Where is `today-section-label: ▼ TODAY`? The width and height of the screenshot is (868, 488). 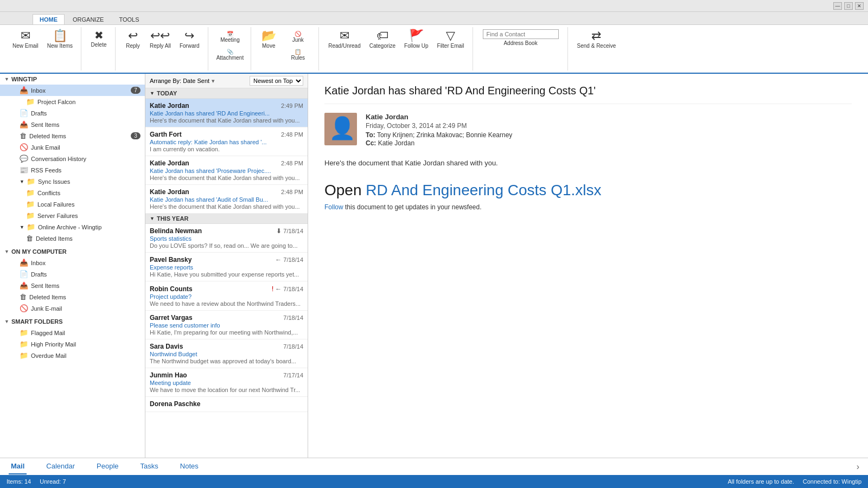 today-section-label: ▼ TODAY is located at coordinates (227, 93).